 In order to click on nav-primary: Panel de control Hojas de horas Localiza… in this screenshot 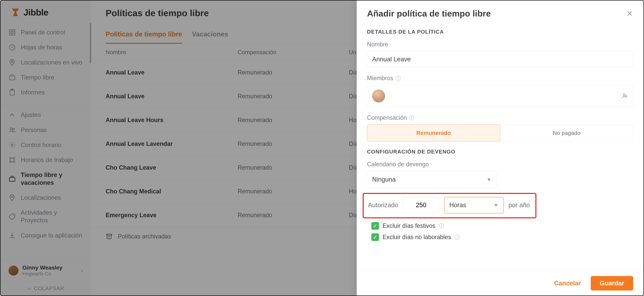, I will do `click(46, 65)`.